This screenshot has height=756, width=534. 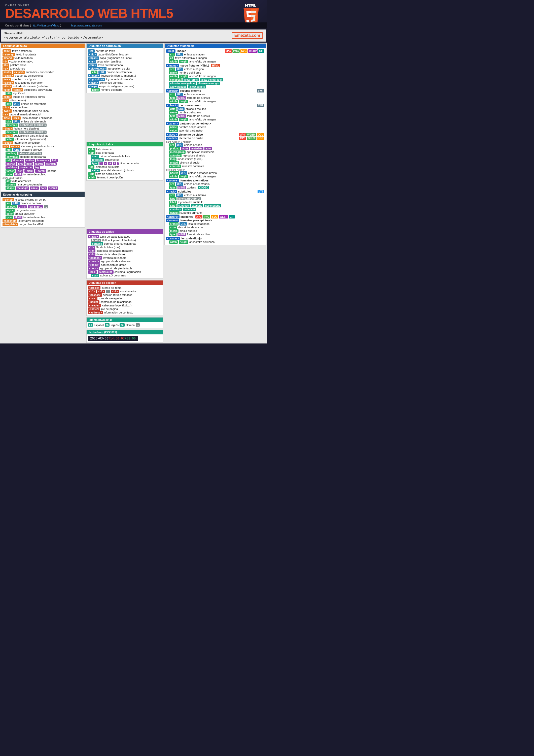 I want to click on attr-iso-track: Idioma (ISO639-1), so click(x=189, y=199).